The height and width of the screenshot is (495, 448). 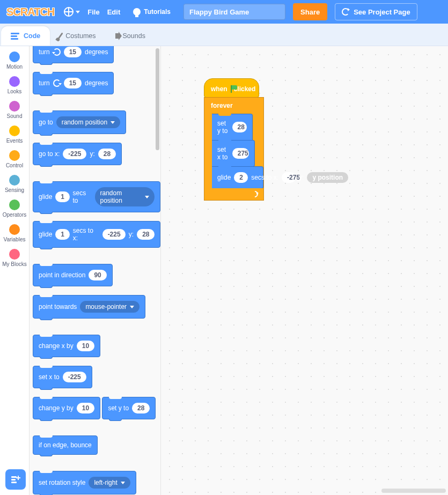 What do you see at coordinates (14, 85) in the screenshot?
I see `category-looks: Looks` at bounding box center [14, 85].